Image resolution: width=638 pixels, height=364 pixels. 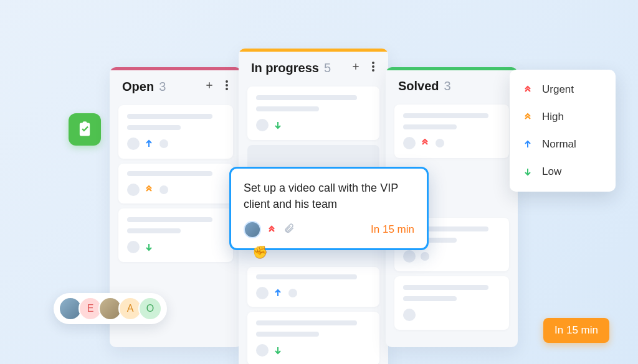 What do you see at coordinates (558, 90) in the screenshot?
I see `legend-label: Urgent` at bounding box center [558, 90].